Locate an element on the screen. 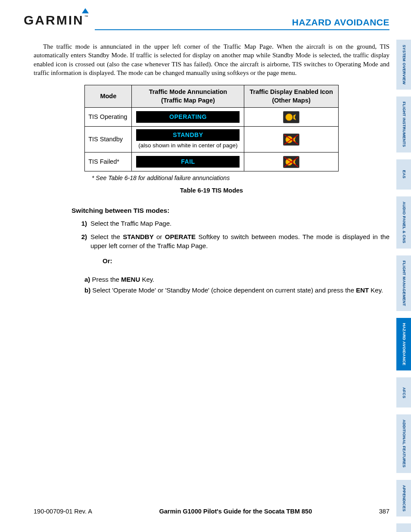 The width and height of the screenshot is (411, 532). procedure-heading: Switching between TIS modes: is located at coordinates (230, 211).